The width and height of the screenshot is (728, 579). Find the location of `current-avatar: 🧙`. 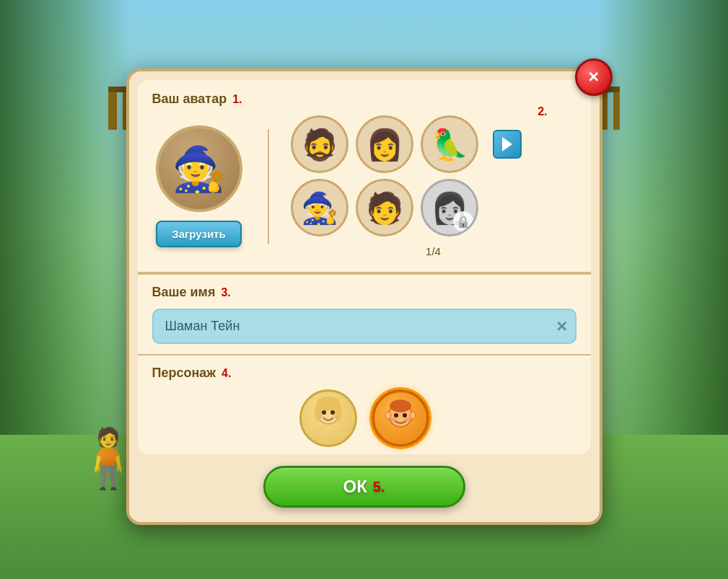

current-avatar: 🧙 is located at coordinates (199, 169).